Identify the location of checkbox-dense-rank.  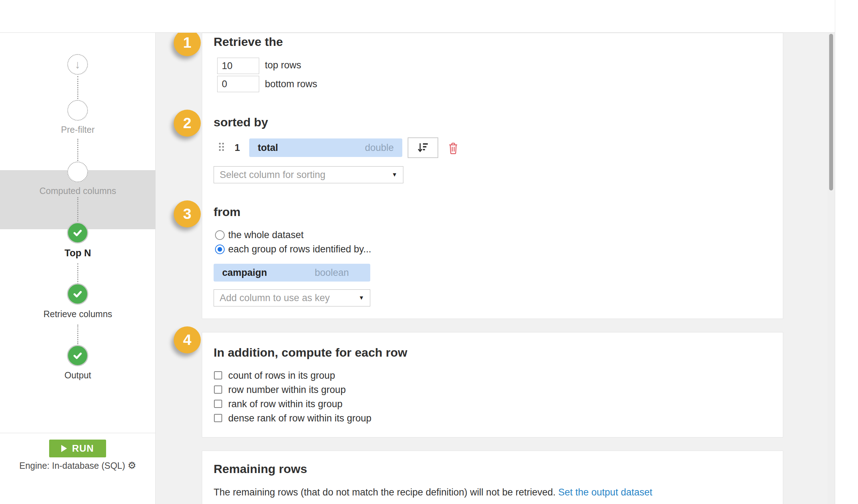
(218, 418).